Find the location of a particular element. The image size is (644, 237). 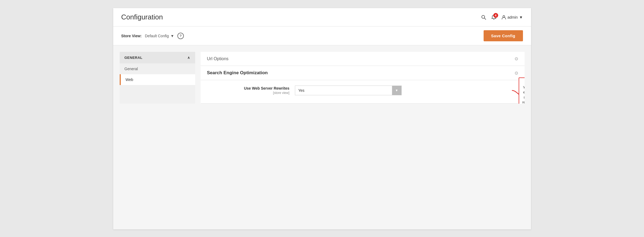

store-view-group: Store View: Default Config ▼ ? is located at coordinates (153, 36).